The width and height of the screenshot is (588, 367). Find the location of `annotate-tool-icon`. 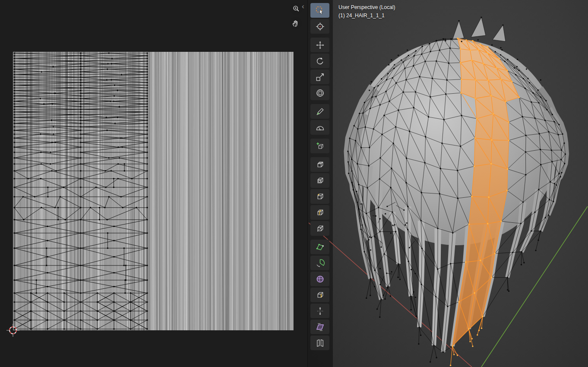

annotate-tool-icon is located at coordinates (320, 111).